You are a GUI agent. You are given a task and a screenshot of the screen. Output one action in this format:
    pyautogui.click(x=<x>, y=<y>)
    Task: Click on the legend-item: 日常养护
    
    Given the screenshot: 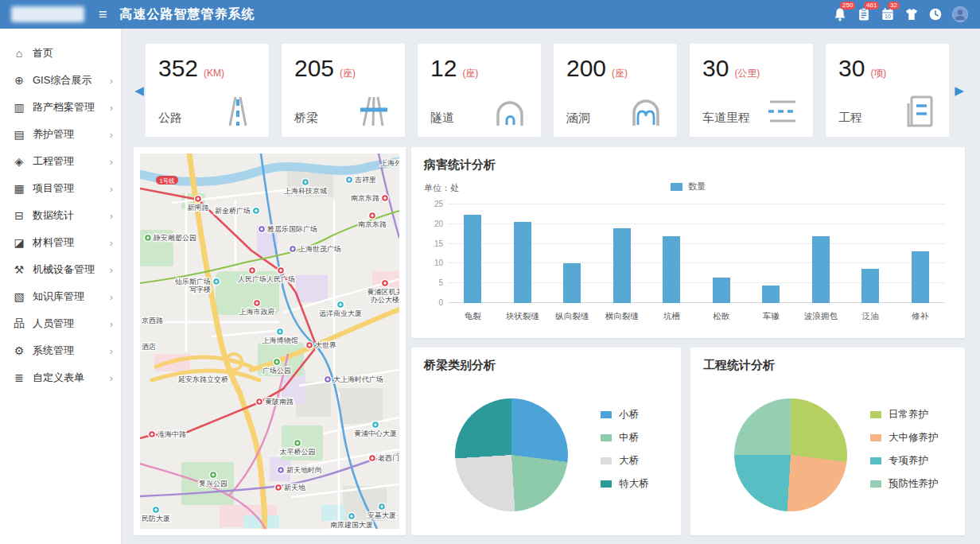 What is the action you would take?
    pyautogui.click(x=904, y=415)
    